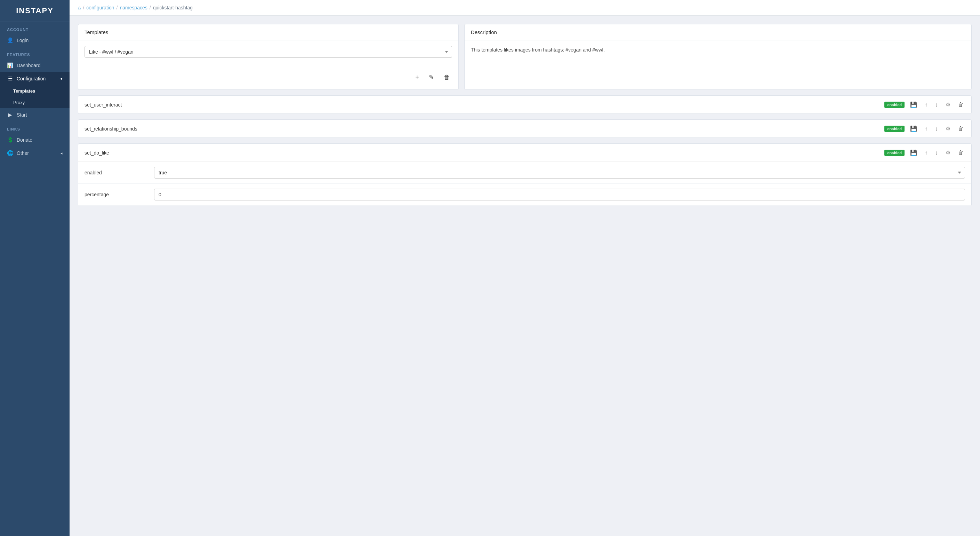  Describe the element at coordinates (560, 173) in the screenshot. I see `enabled-field-input: true false` at that location.